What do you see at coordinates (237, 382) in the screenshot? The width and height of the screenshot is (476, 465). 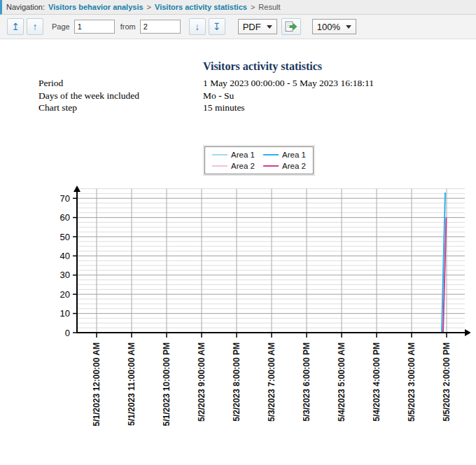 I see `svg-text: 5/2/2023 8:00:00 PM` at bounding box center [237, 382].